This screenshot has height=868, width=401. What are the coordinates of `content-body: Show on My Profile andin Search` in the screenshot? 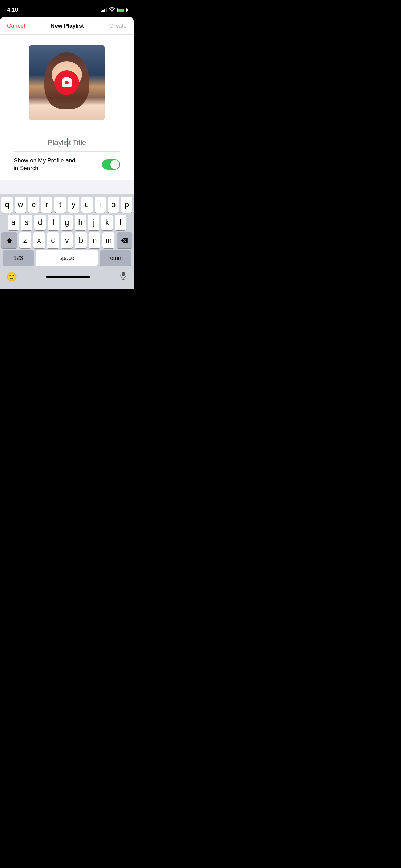 It's located at (67, 156).